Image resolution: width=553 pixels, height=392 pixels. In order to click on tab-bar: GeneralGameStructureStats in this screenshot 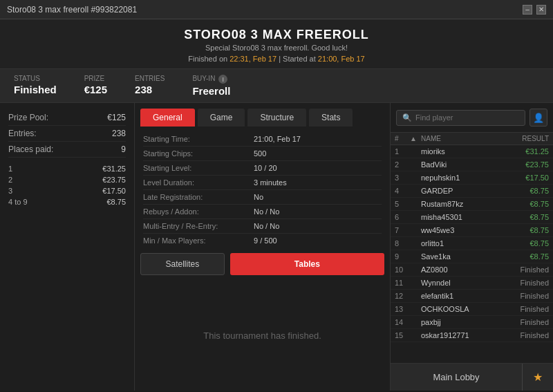, I will do `click(263, 115)`.